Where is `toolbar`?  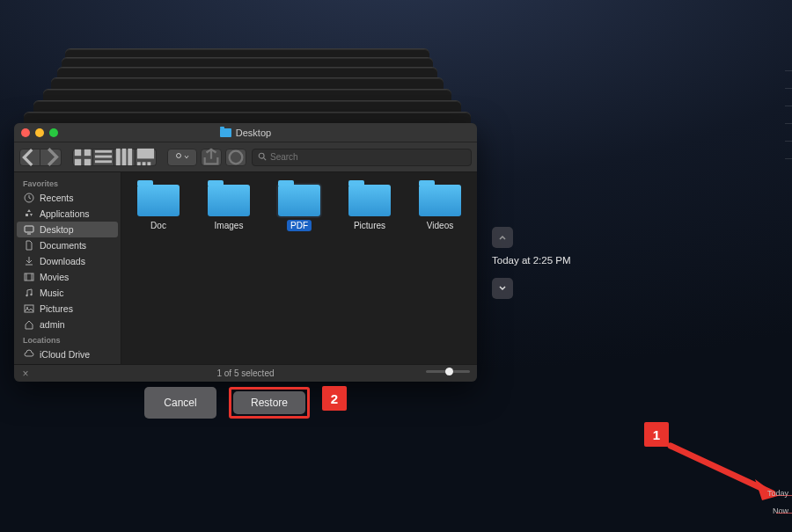
toolbar is located at coordinates (246, 157).